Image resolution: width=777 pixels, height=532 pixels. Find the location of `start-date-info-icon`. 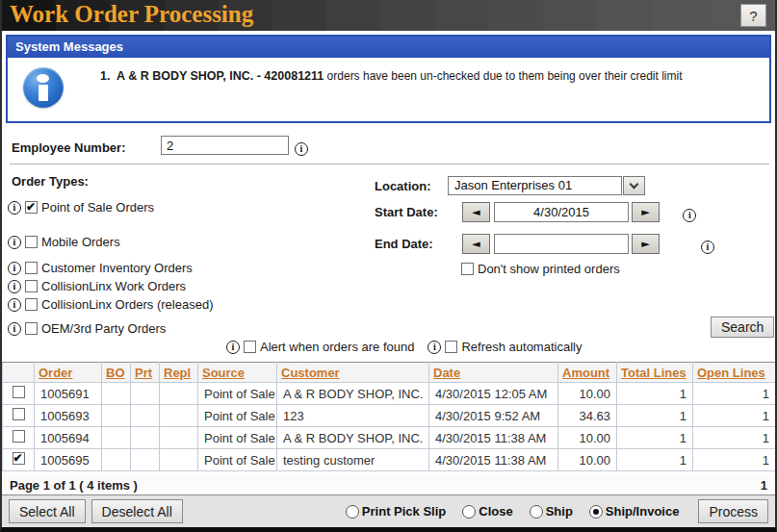

start-date-info-icon is located at coordinates (689, 215).